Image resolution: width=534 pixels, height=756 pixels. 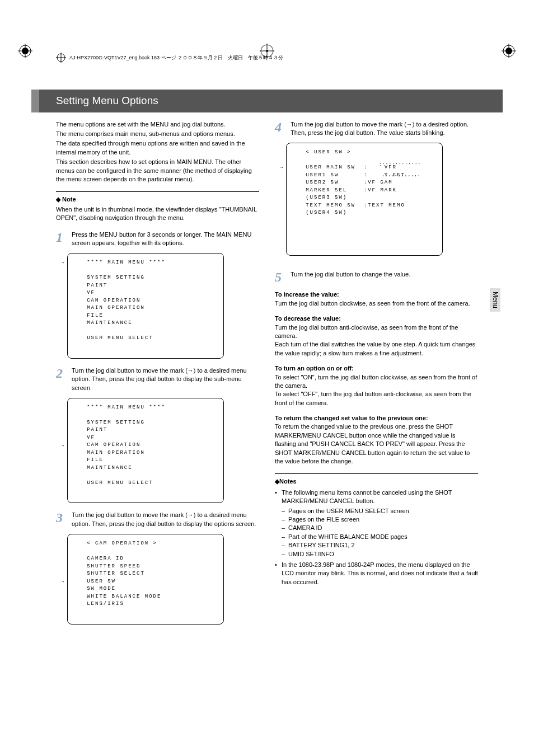 What do you see at coordinates (158, 240) in the screenshot?
I see `step-1: 1 Press the MENU button for 3 seconds or…` at bounding box center [158, 240].